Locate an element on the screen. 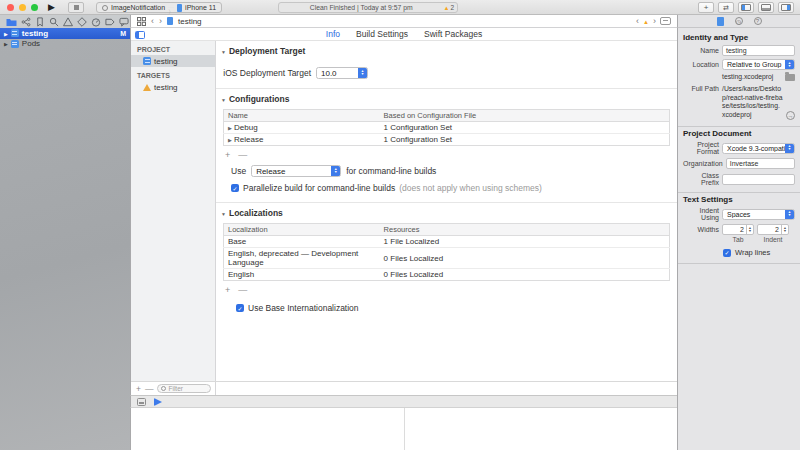  find-navigator-icon is located at coordinates (54, 22).